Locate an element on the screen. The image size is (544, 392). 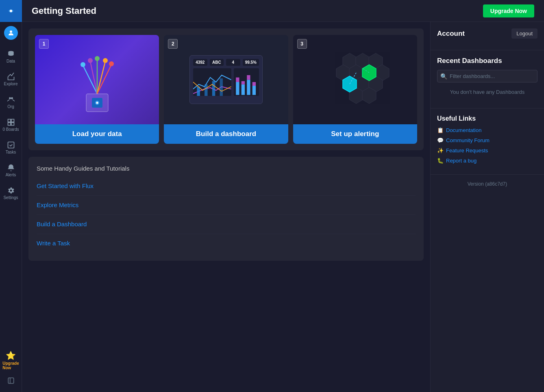
sidebar-nav: Data Explore Org 0 Boards Tasks is located at coordinates (11, 196).